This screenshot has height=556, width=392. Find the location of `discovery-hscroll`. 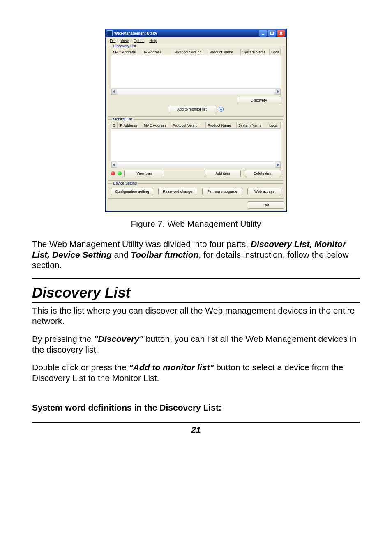

discovery-hscroll is located at coordinates (196, 91).